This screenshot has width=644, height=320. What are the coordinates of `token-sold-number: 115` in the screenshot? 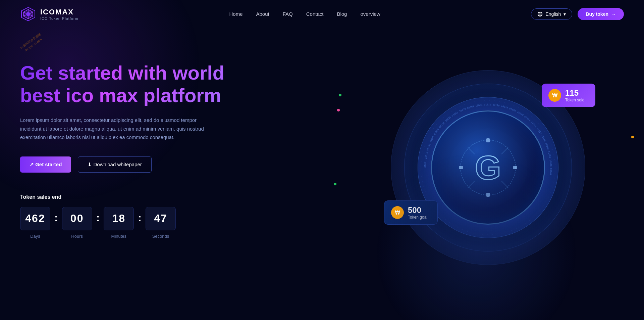 It's located at (575, 93).